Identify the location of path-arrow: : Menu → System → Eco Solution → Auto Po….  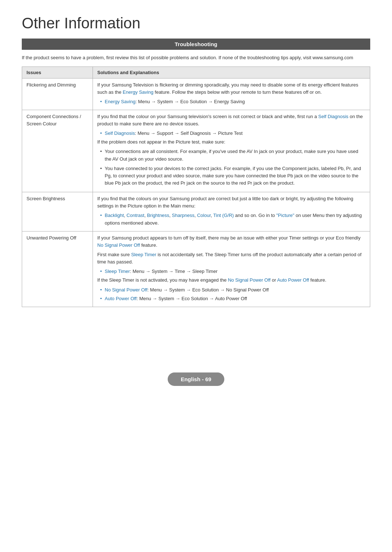
(192, 299).